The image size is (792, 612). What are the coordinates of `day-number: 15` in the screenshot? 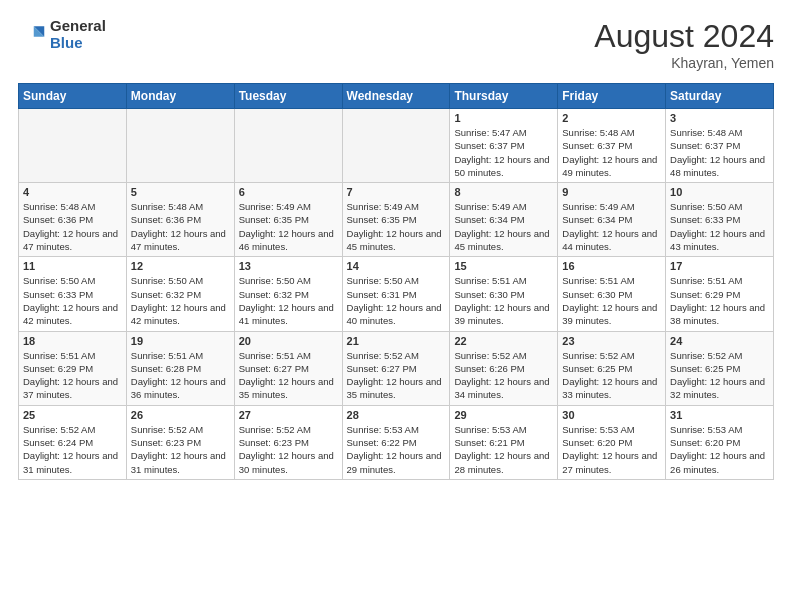 It's located at (504, 266).